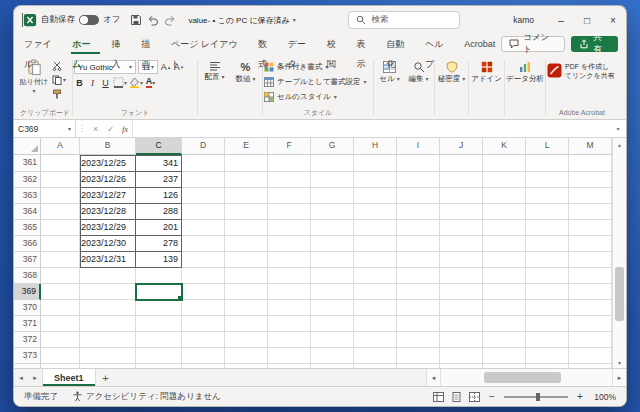 This screenshot has height=412, width=640. I want to click on cell-F367, so click(290, 260).